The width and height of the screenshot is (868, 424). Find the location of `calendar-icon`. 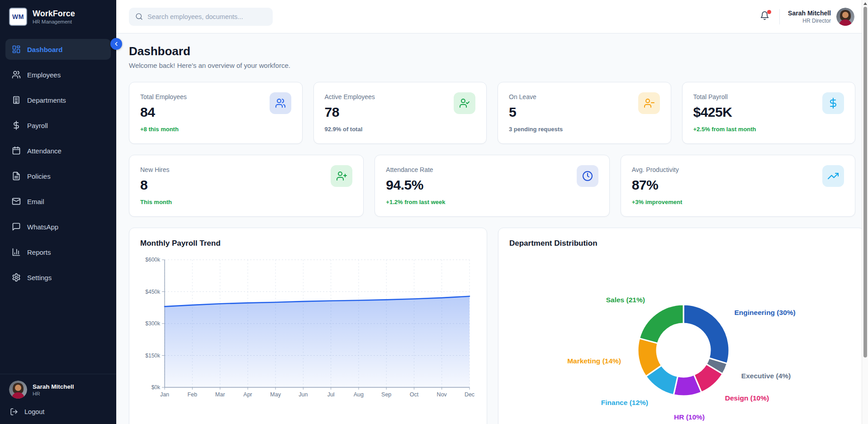

calendar-icon is located at coordinates (16, 151).